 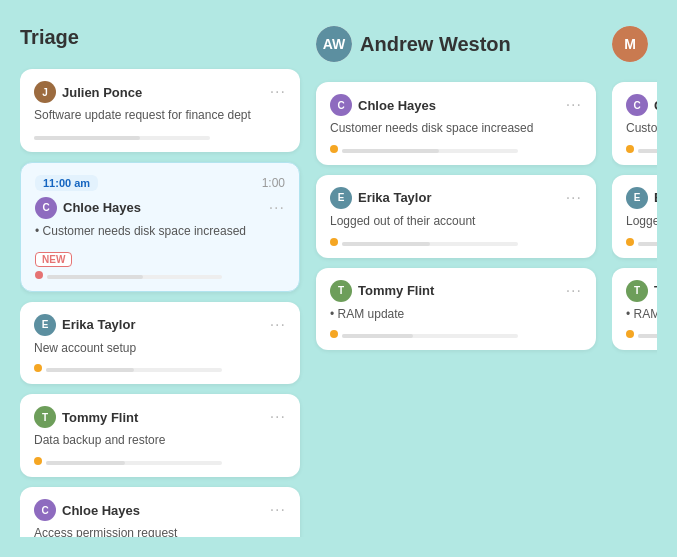 I want to click on card: EErika Taylor···New account setup, so click(x=160, y=344).